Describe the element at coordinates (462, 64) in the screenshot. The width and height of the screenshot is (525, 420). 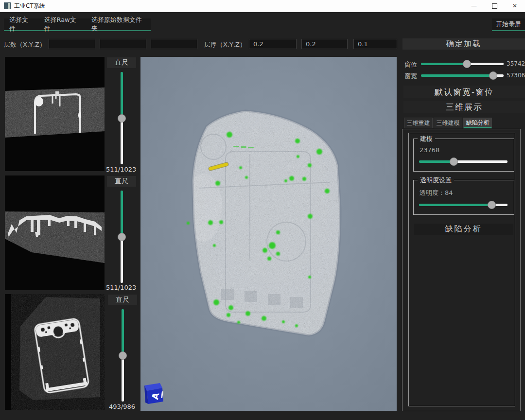
I see `window-level-track` at that location.